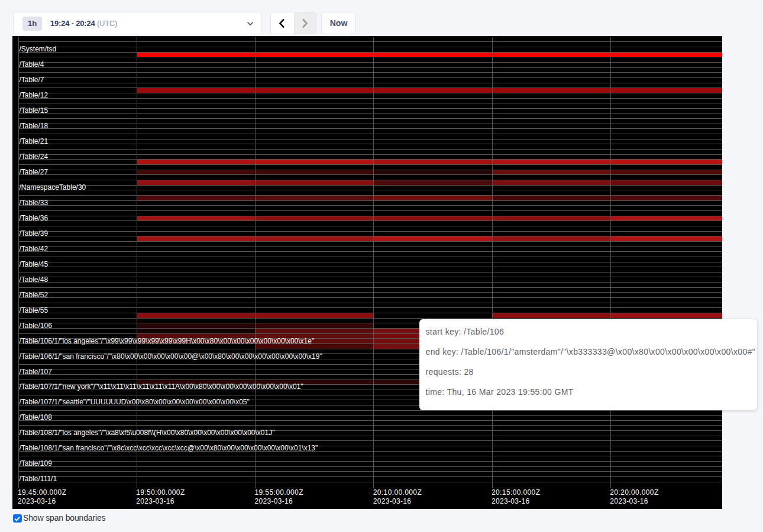 The width and height of the screenshot is (763, 532). I want to click on svg-text:/Table/107/1/"seattle"/"UUUUUU: /Table/107/1/"seattle"/"UUUUUUD\x00\x80\…, so click(135, 402).